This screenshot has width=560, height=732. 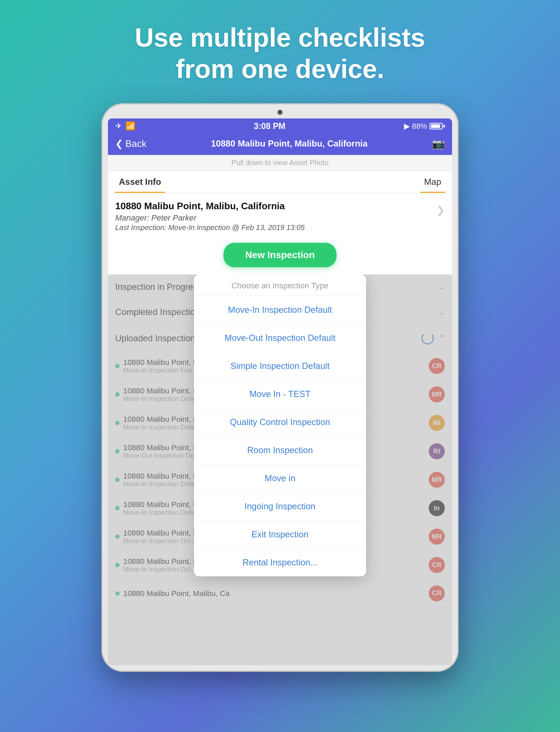 I want to click on asset-title: 10880 Malibu Point, Malibu, California, so click(x=210, y=206).